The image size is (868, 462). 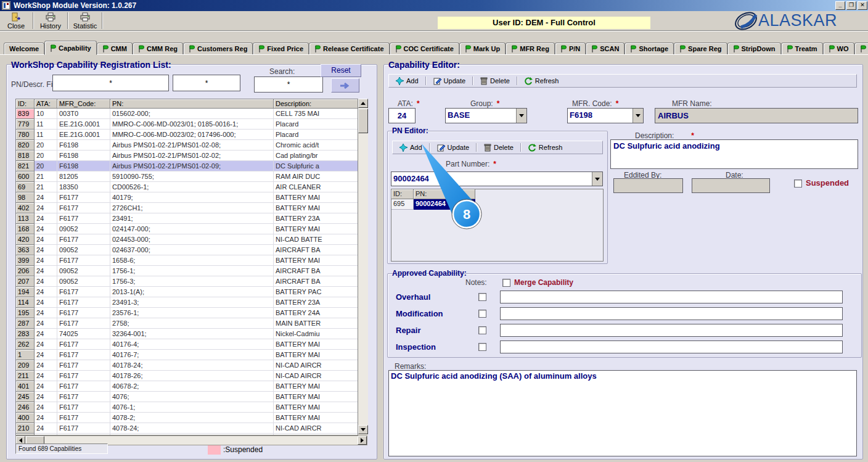 What do you see at coordinates (363, 429) in the screenshot?
I see `scroll-down-button` at bounding box center [363, 429].